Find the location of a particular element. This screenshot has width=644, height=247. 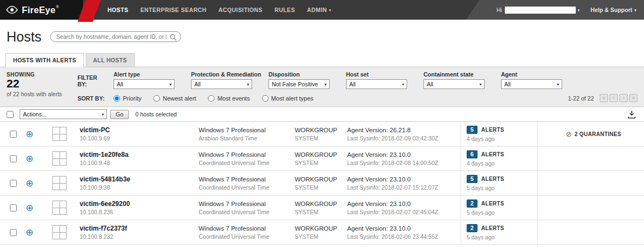

nav-admin: ADMIN ▾ is located at coordinates (319, 10).